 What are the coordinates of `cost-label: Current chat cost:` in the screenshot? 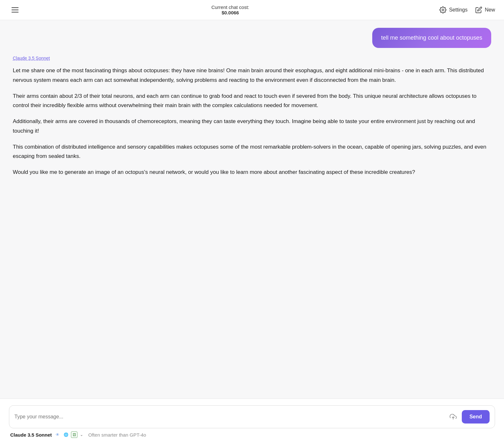 It's located at (230, 7).